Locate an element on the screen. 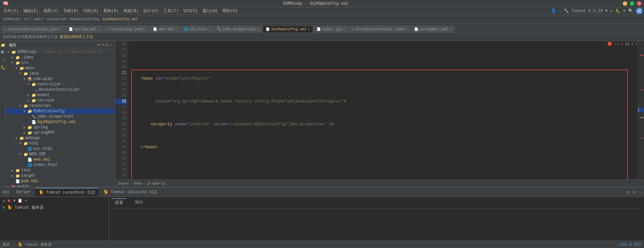  tree-item-comqcby: ▼ 📦 com.qcby is located at coordinates (60, 79).